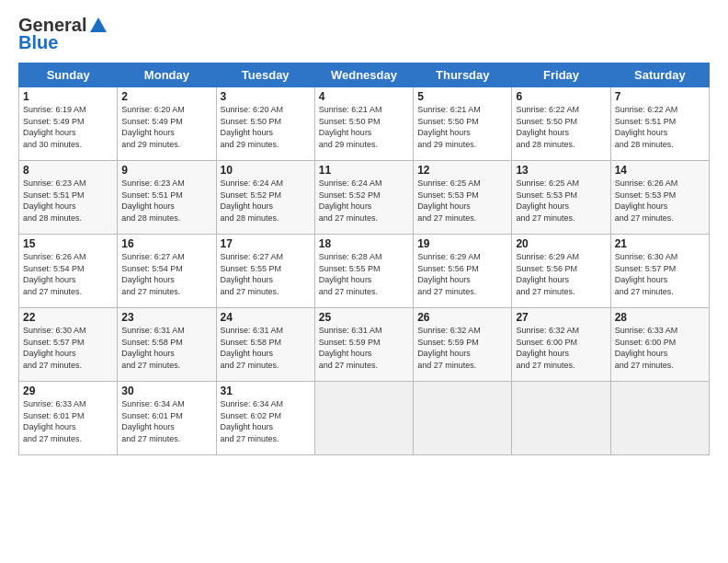  What do you see at coordinates (266, 421) in the screenshot?
I see `day-info: Sunrise: 6:34 AMSunset: 6:02 PMDaylight …` at bounding box center [266, 421].